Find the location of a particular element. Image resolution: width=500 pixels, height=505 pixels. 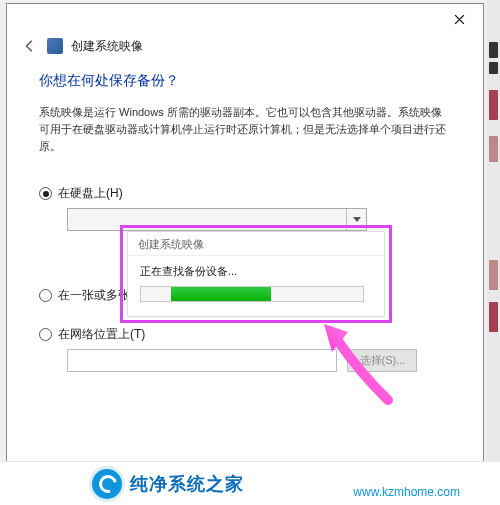

page-heading: 你想在何处保存备份？ is located at coordinates (245, 81).